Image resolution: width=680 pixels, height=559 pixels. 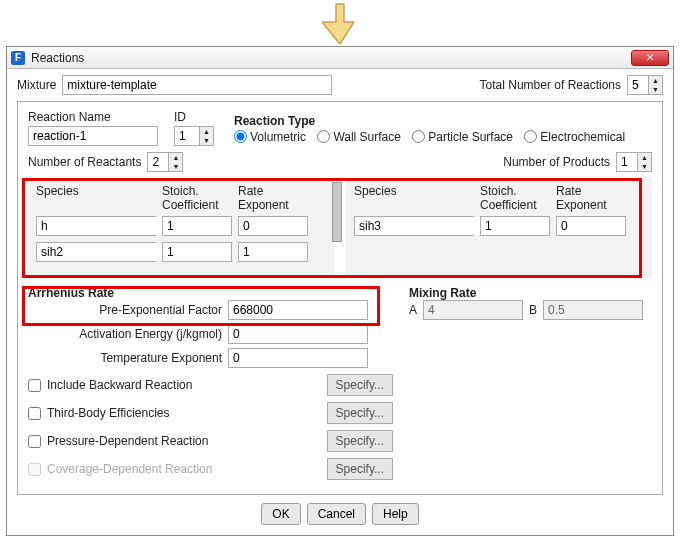 What do you see at coordinates (298, 310) in the screenshot?
I see `pre-exp-input` at bounding box center [298, 310].